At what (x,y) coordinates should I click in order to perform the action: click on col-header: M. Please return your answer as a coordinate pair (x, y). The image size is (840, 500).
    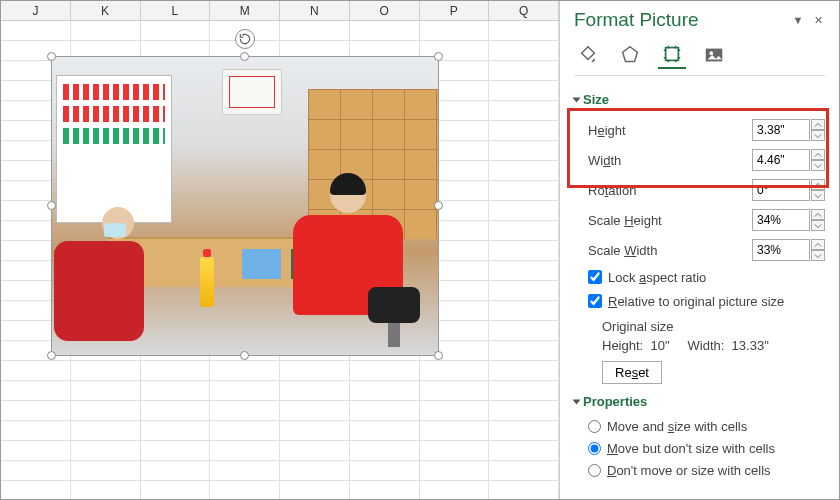
    Looking at the image, I should click on (245, 10).